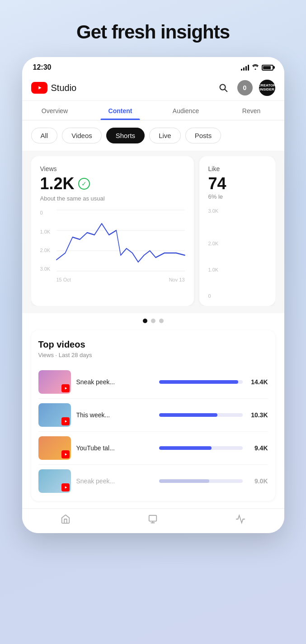 This screenshot has height=644, width=306. I want to click on video-info-2: This week..., so click(115, 415).